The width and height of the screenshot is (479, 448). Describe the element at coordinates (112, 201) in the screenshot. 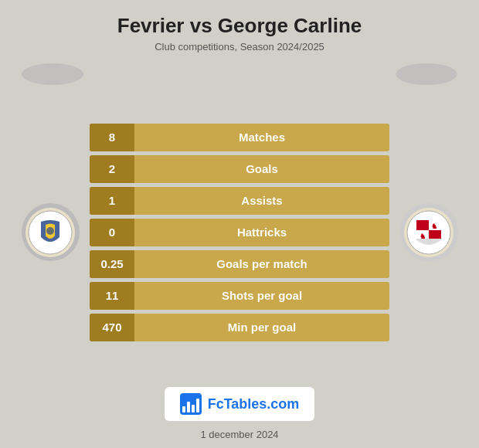

I see `stat-value: 1` at that location.